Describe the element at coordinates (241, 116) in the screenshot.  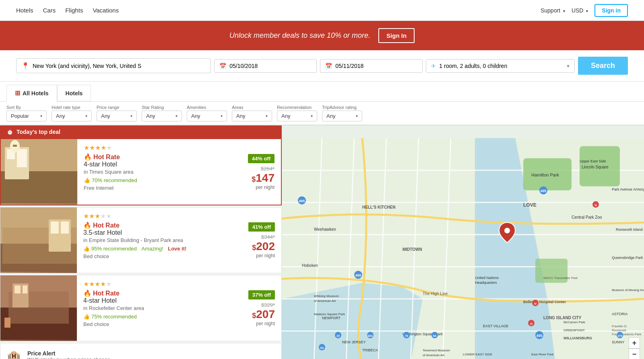
I see `areas-value: Any` at that location.